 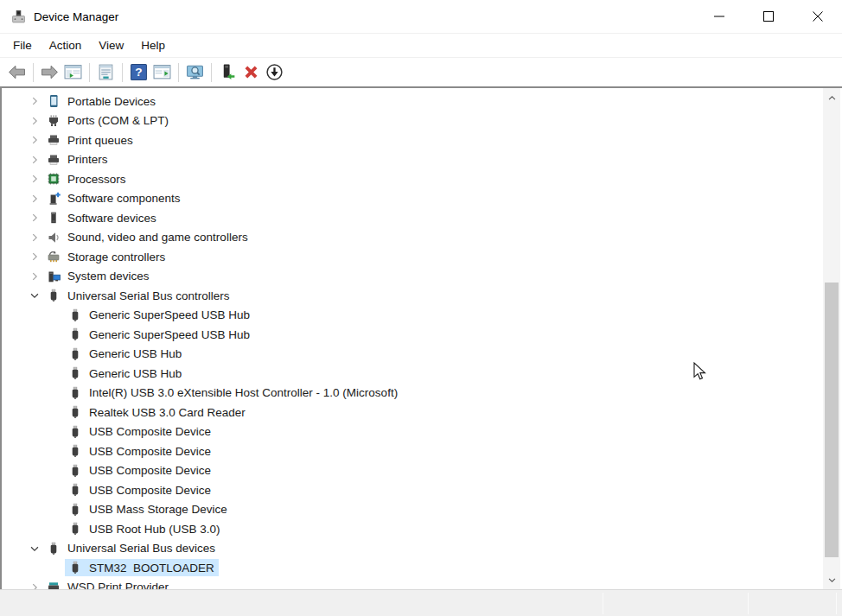 What do you see at coordinates (108, 121) in the screenshot?
I see `device-entry: Ports (COM & LPT)` at bounding box center [108, 121].